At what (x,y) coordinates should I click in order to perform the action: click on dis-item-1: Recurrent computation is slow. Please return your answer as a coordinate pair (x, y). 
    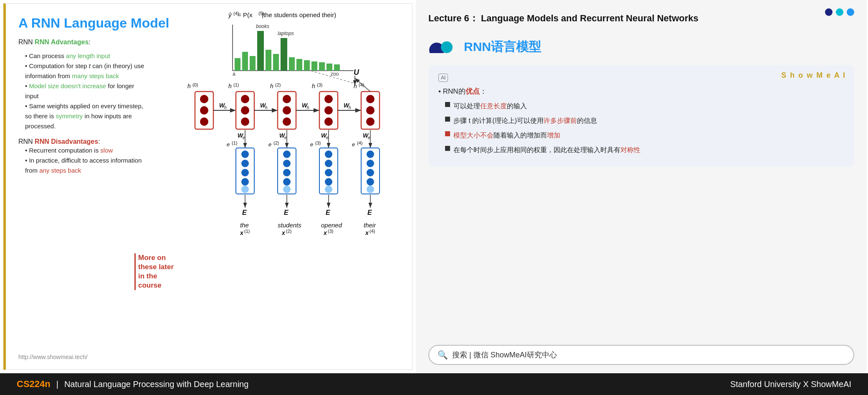
    Looking at the image, I should click on (86, 150).